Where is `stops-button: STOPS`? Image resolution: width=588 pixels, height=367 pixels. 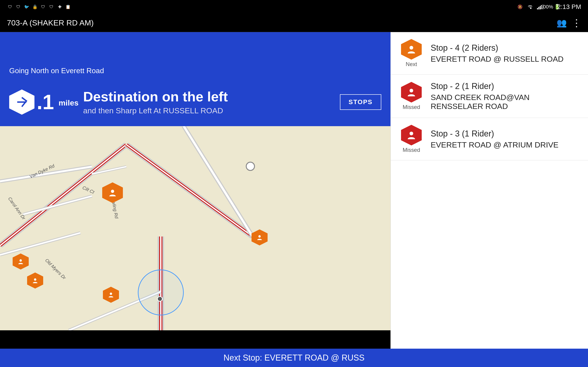 stops-button: STOPS is located at coordinates (361, 102).